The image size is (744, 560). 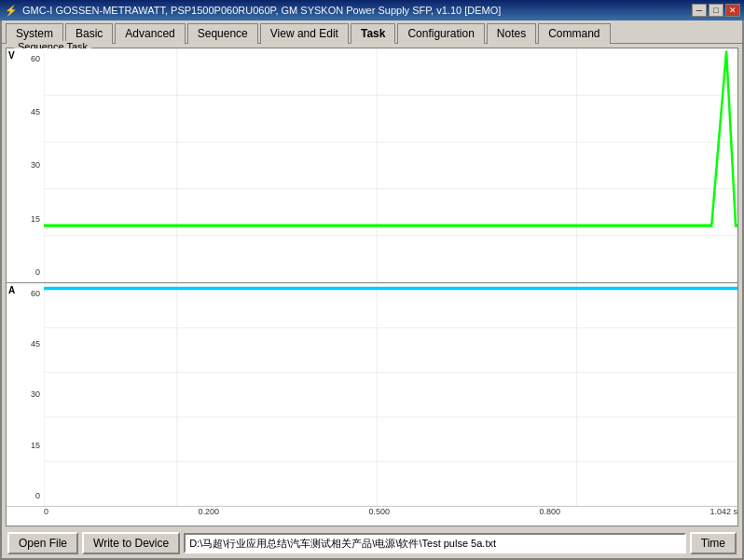 What do you see at coordinates (43, 543) in the screenshot?
I see `open-file-button: Open File` at bounding box center [43, 543].